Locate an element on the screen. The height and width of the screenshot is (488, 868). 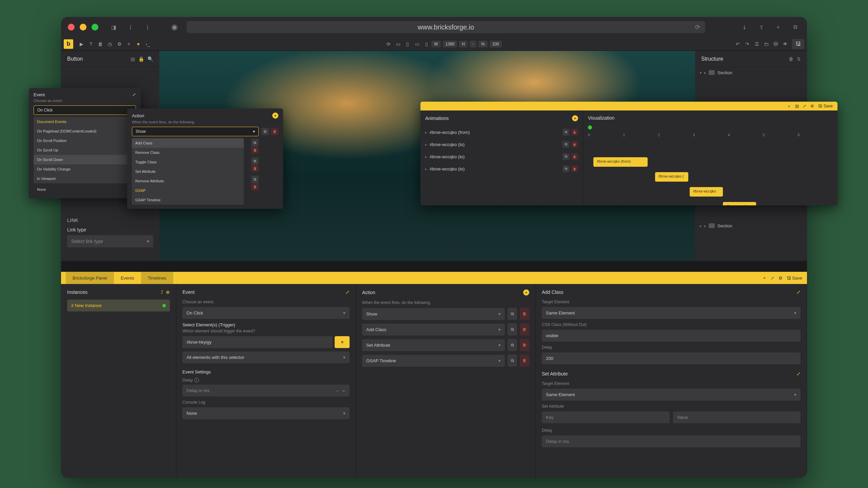
privacy-shield-icon: ◉ is located at coordinates (174, 27).